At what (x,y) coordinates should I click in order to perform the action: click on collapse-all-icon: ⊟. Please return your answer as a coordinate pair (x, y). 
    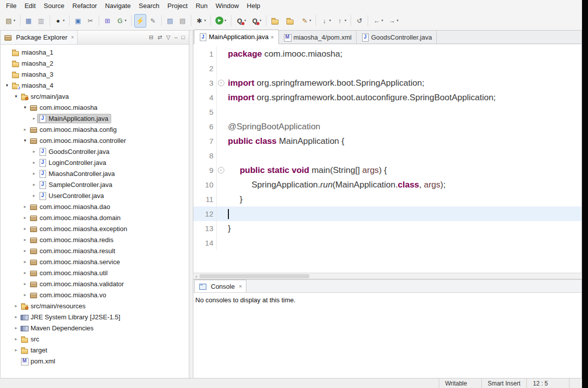
    Looking at the image, I should click on (151, 37).